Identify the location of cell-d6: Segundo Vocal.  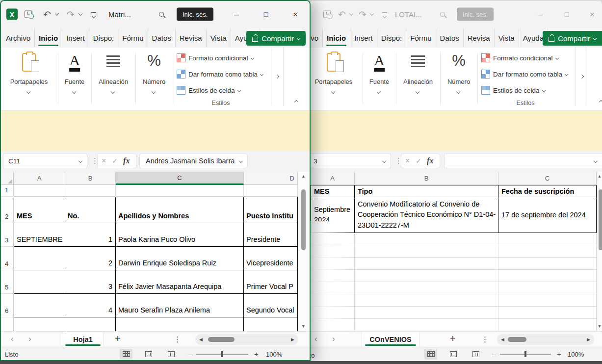
(271, 306).